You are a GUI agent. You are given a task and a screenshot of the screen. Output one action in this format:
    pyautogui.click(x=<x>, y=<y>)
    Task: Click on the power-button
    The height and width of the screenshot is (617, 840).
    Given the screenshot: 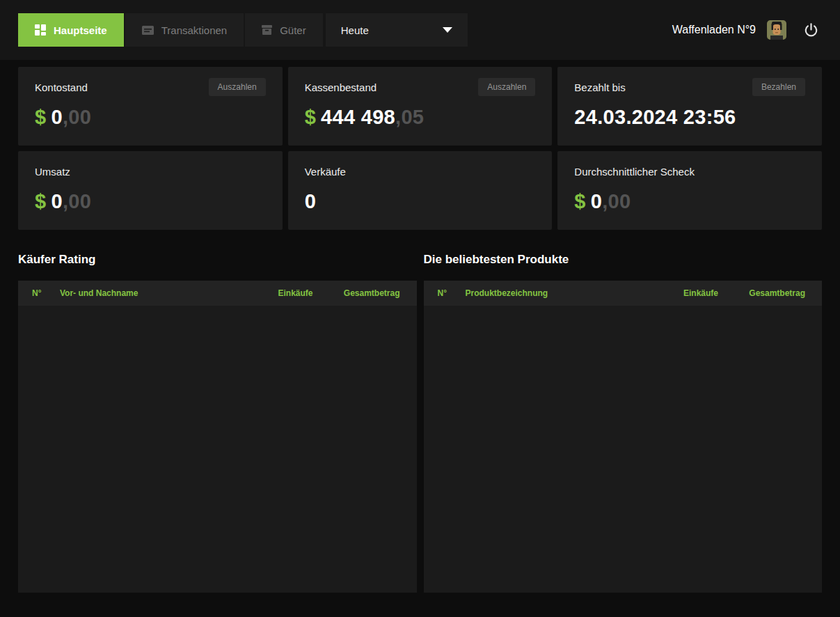 What is the action you would take?
    pyautogui.click(x=811, y=31)
    